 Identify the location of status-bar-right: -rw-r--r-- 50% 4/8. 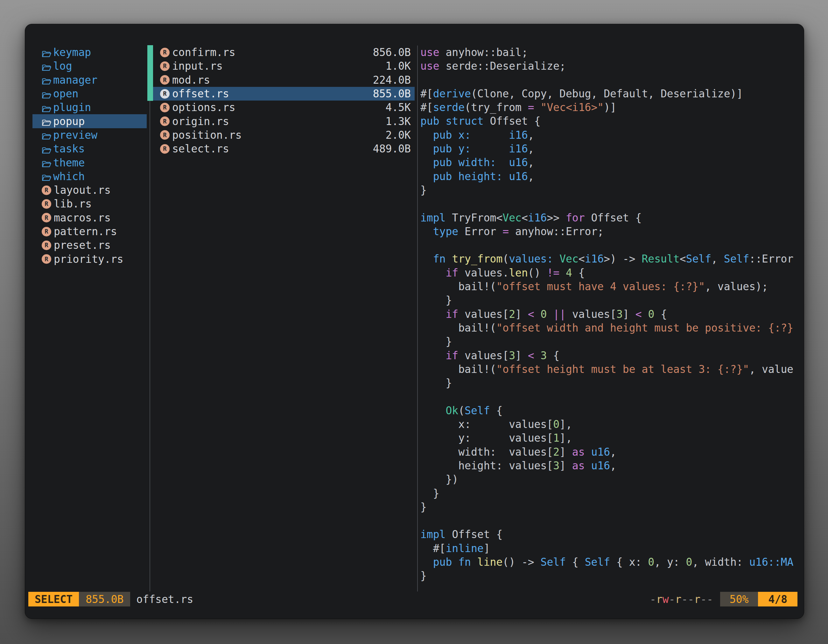
(723, 599).